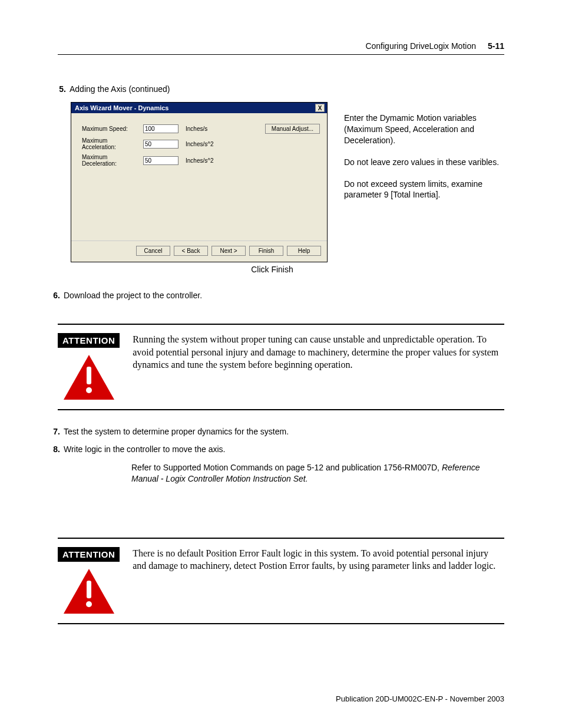 This screenshot has height=728, width=562. What do you see at coordinates (61, 89) in the screenshot?
I see `step-number: 5.` at bounding box center [61, 89].